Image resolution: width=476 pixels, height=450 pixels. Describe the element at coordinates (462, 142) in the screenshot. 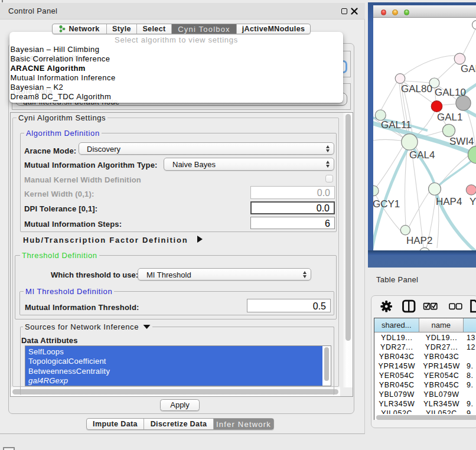

I see `svg-text: SWI4` at that location.